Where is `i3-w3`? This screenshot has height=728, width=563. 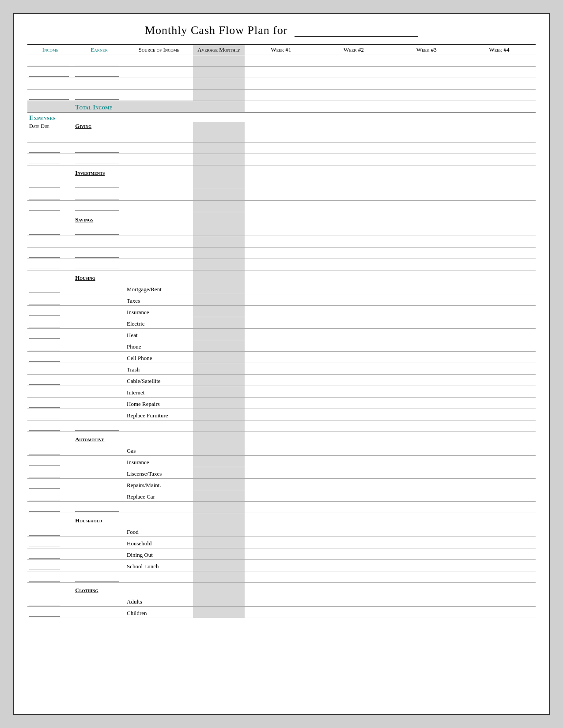 i3-w3 is located at coordinates (427, 206).